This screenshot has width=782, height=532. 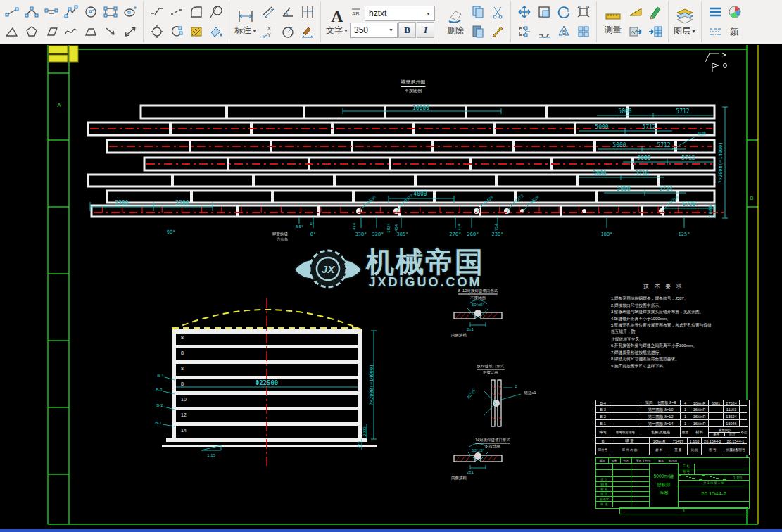 I want to click on layer-group: 图层▼, so click(x=685, y=22).